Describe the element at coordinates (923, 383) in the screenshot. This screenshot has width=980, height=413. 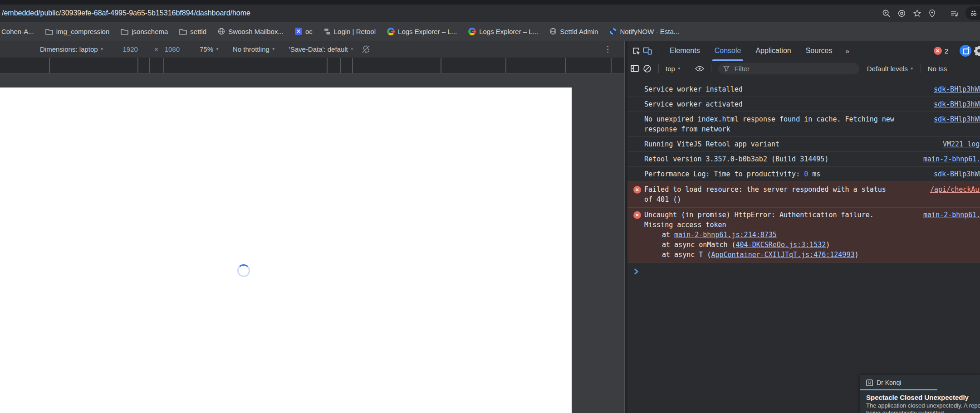
I see `notification-header: Dr Konqi` at that location.